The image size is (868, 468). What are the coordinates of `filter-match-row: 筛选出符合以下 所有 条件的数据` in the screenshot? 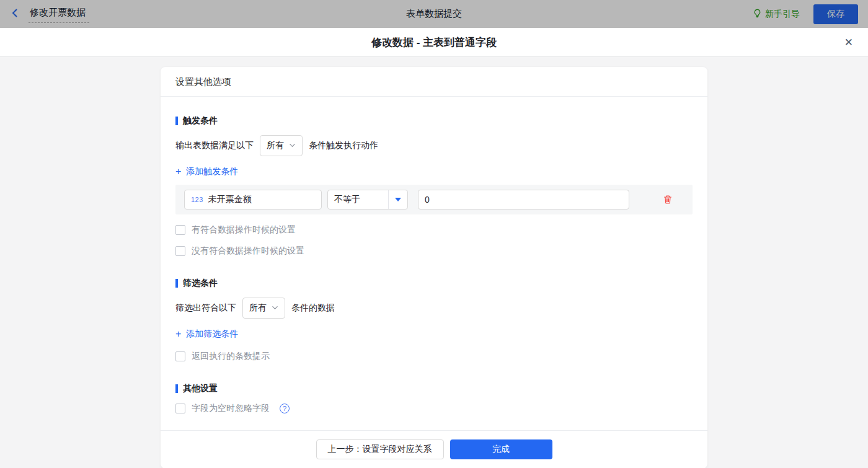 It's located at (434, 308).